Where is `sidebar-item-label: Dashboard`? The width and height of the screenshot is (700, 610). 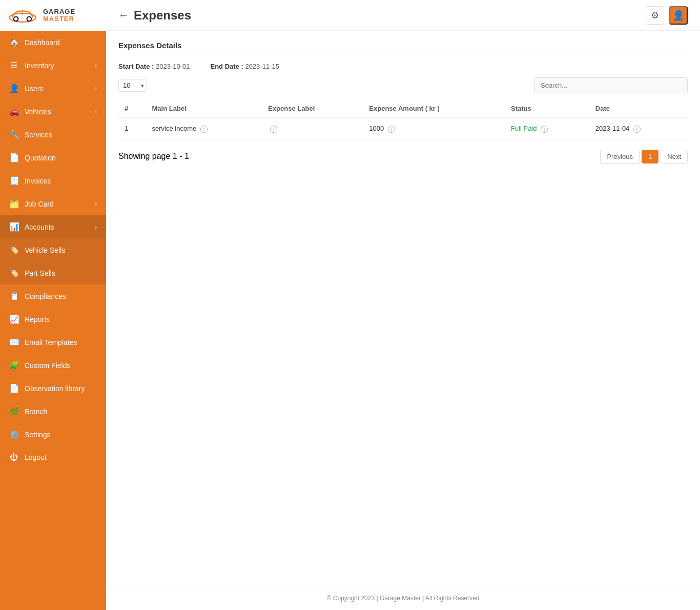
sidebar-item-label: Dashboard is located at coordinates (42, 43).